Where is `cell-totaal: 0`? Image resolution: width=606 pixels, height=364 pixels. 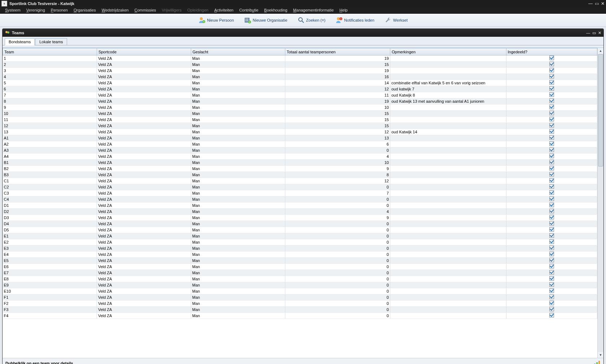 cell-totaal: 0 is located at coordinates (338, 200).